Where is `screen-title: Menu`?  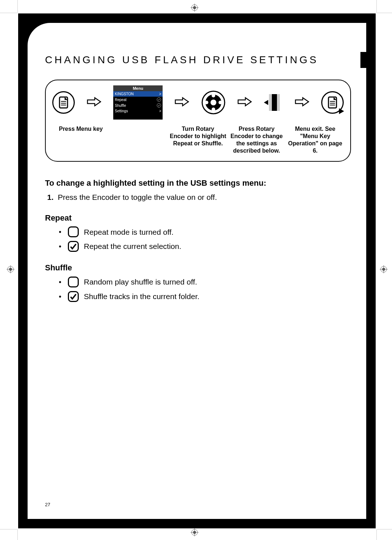 screen-title: Menu is located at coordinates (138, 88).